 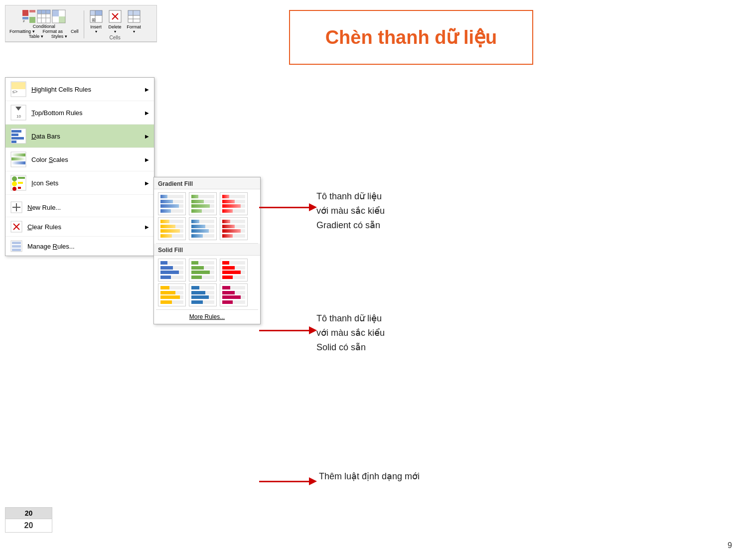 What do you see at coordinates (59, 36) in the screenshot?
I see `styles-label: Styles ▾` at bounding box center [59, 36].